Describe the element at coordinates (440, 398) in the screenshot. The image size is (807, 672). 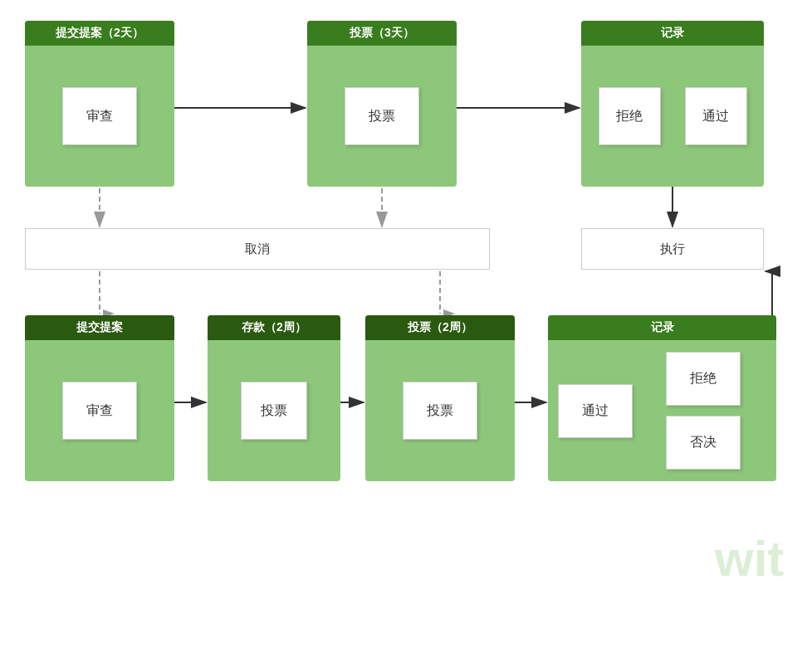
I see `bottom-box-3: 投票（2周） 投票` at that location.